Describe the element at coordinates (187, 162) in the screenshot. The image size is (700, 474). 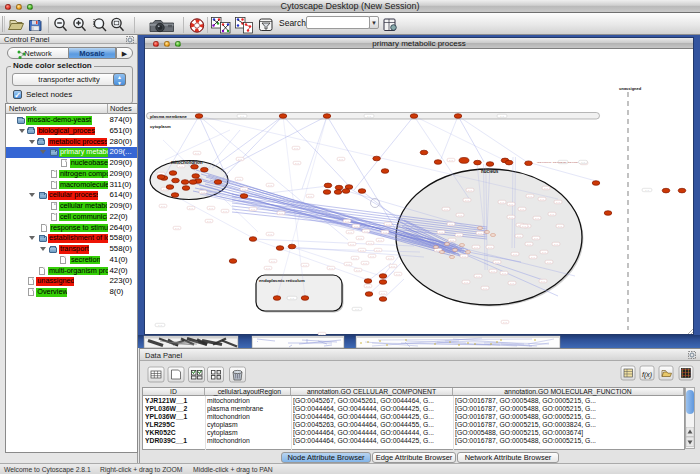
I see `svg-text: mitochondrion` at that location.